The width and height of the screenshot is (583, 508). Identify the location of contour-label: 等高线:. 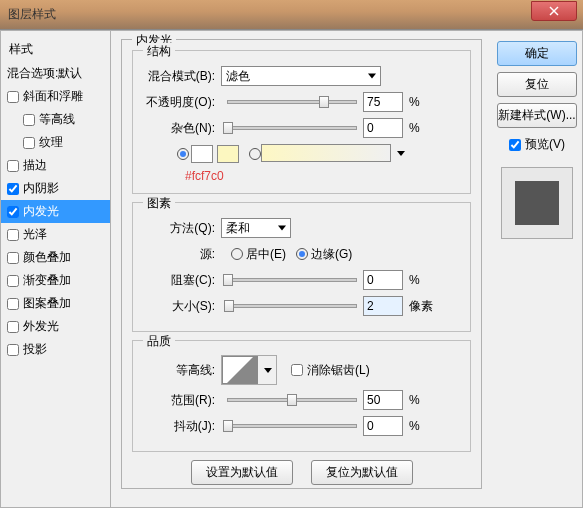
(182, 370).